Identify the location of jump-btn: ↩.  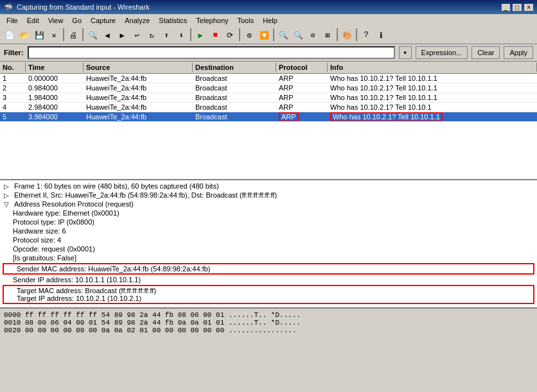
(137, 35).